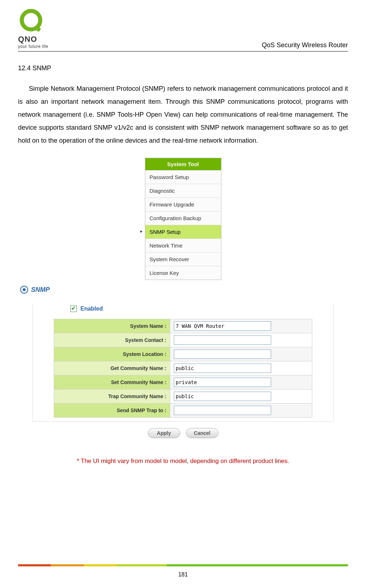 The height and width of the screenshot is (588, 366). I want to click on field-label: Trap Community Name :, so click(112, 396).